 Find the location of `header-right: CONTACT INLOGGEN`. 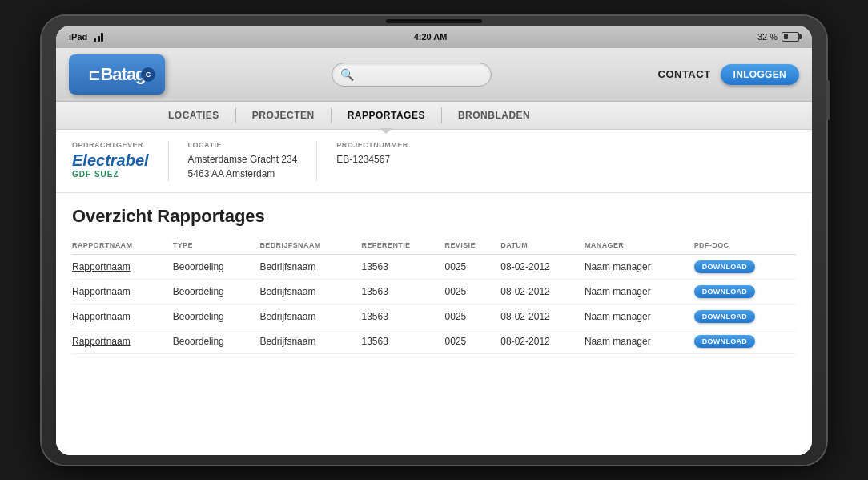

header-right: CONTACT INLOGGEN is located at coordinates (729, 75).